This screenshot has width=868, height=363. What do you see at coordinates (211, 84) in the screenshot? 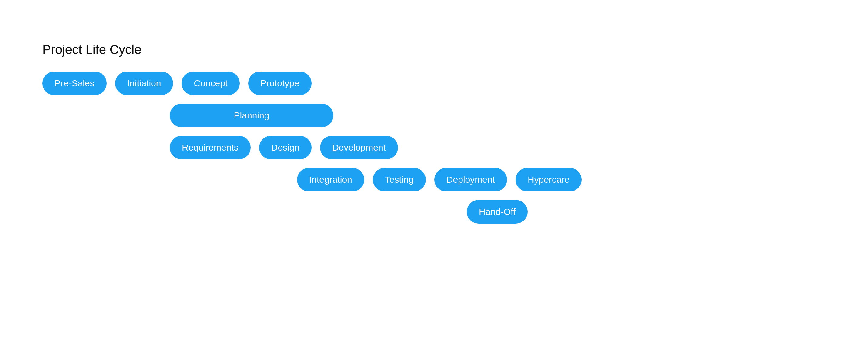
I see `badge-concept: Concept` at bounding box center [211, 84].